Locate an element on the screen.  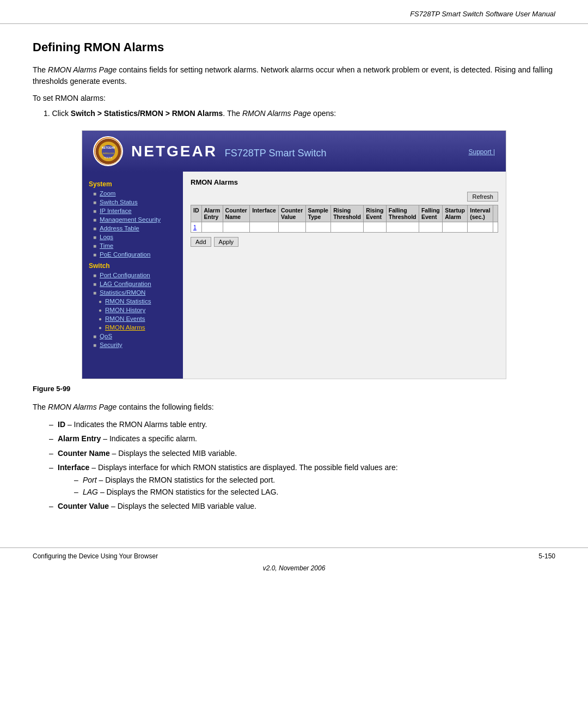
footer-row1: Configuring the Device Using Your Browse… is located at coordinates (294, 556).